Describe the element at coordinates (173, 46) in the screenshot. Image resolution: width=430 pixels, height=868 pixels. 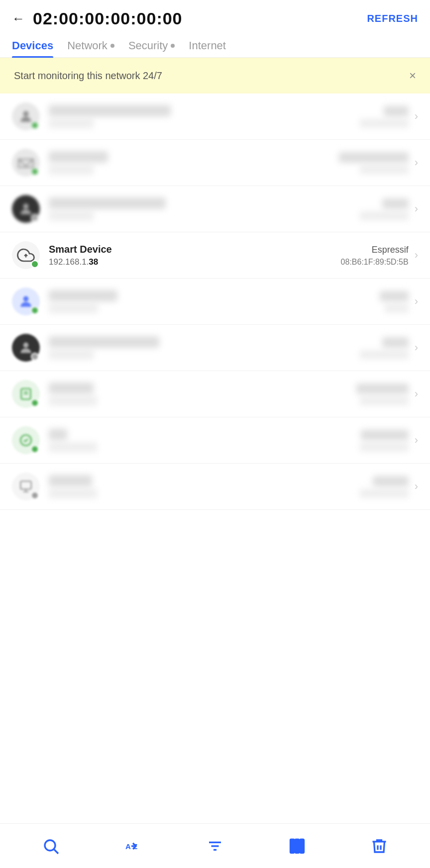
I see `security-dot` at that location.